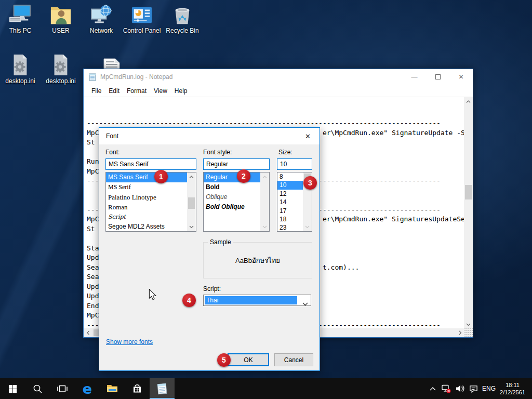 The width and height of the screenshot is (532, 399). What do you see at coordinates (37, 389) in the screenshot?
I see `search-button` at bounding box center [37, 389].